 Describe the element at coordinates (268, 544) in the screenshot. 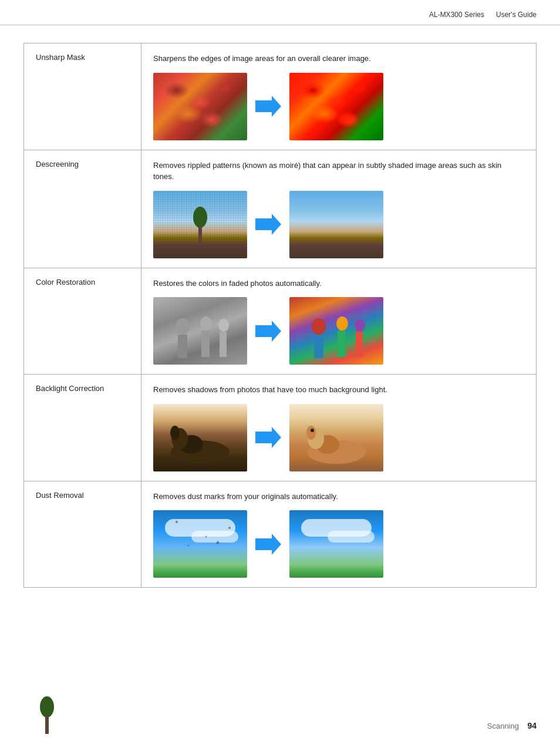

I see `arrow-dust` at that location.